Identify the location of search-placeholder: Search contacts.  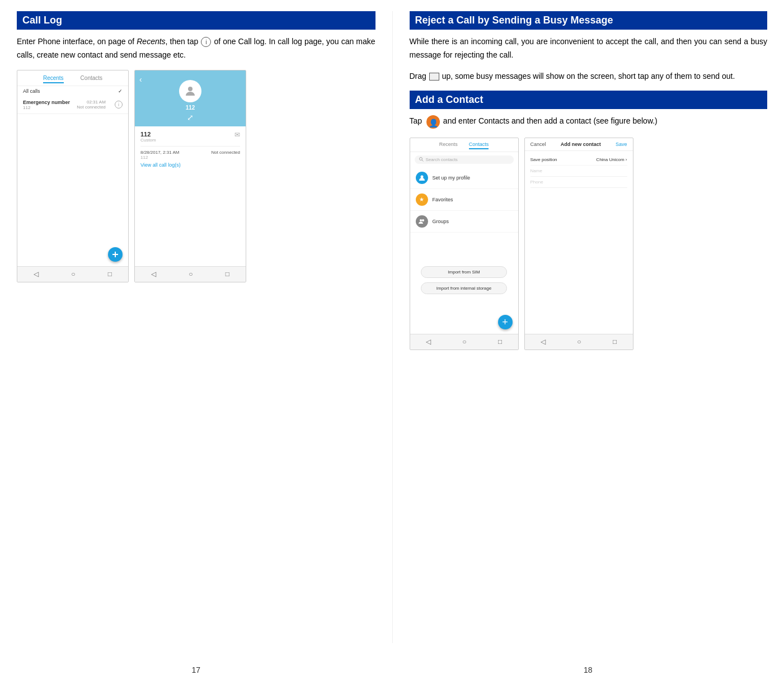
(442, 160).